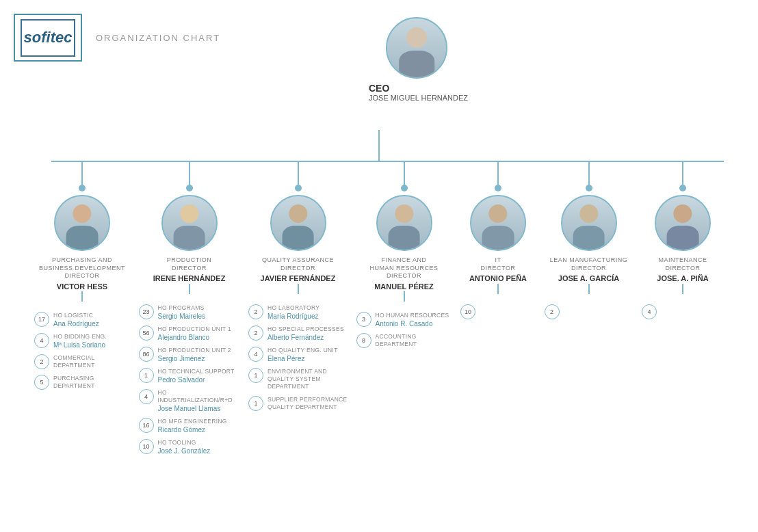  What do you see at coordinates (199, 308) in the screenshot?
I see `subitem-label: HO PROGRAMS` at bounding box center [199, 308].